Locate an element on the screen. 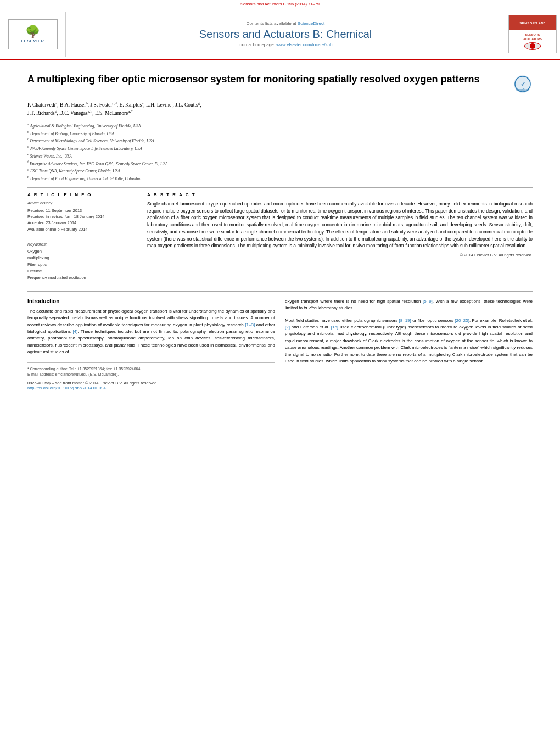 The image size is (560, 742). sensors-top-text: SENSORS and is located at coordinates (533, 23).